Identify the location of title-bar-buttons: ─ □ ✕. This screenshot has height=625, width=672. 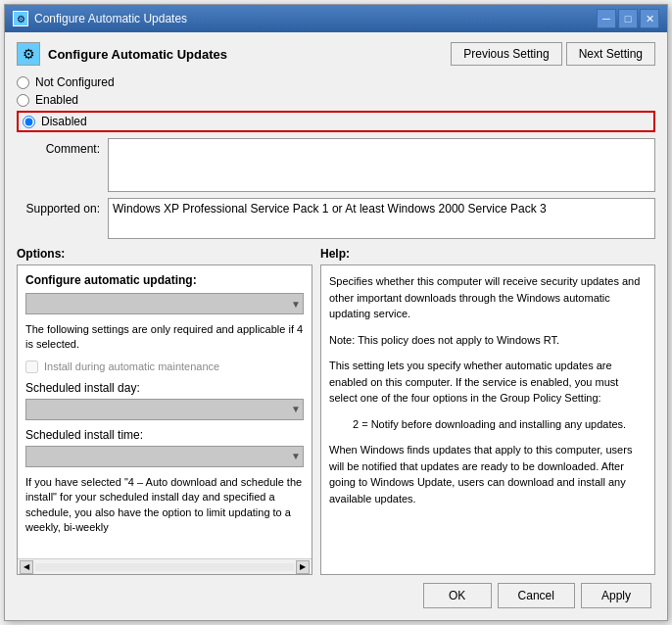
(628, 19).